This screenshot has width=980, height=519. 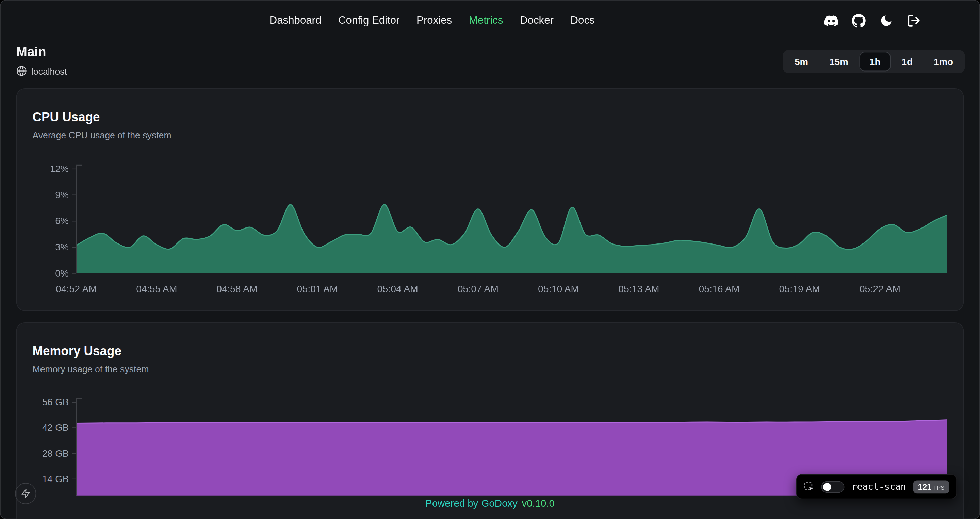 I want to click on header-icons, so click(x=872, y=21).